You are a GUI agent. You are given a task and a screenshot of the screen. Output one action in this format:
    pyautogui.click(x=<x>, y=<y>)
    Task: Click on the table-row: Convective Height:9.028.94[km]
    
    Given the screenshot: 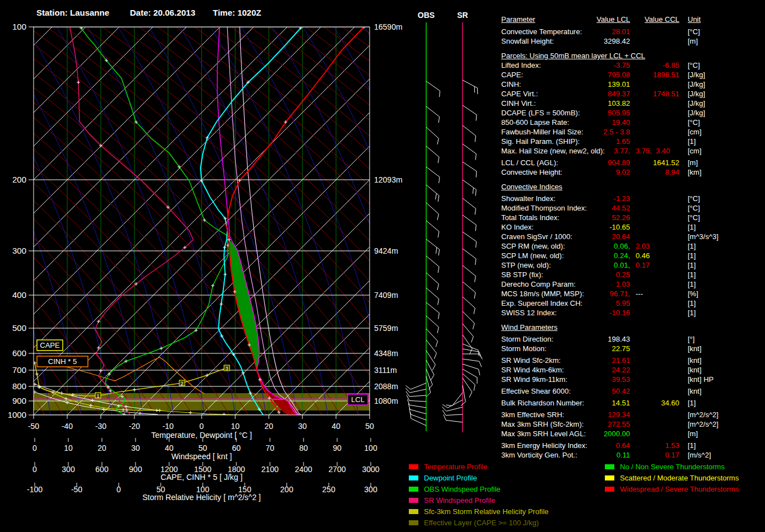 What is the action you would take?
    pyautogui.click(x=632, y=172)
    